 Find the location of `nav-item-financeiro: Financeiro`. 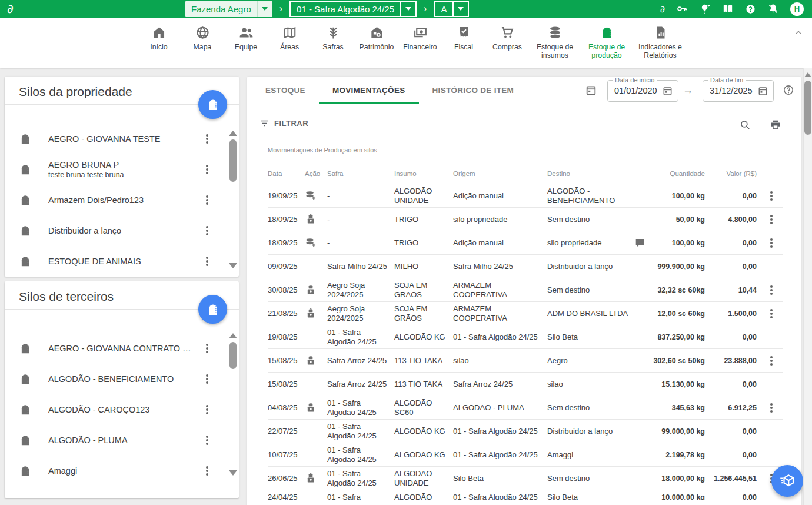

nav-item-financeiro: Financeiro is located at coordinates (420, 38).